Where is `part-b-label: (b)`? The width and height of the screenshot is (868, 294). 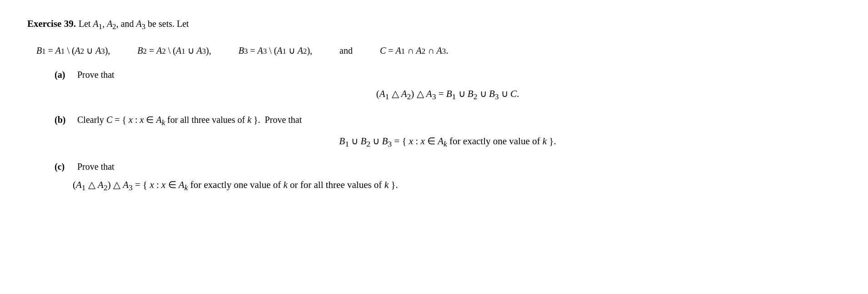
part-b-label: (b) is located at coordinates (61, 120).